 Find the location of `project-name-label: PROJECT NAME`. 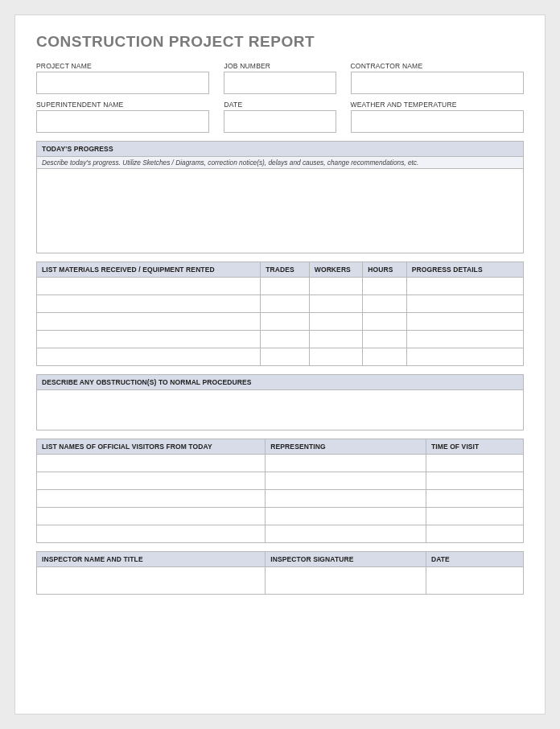

project-name-label: PROJECT NAME is located at coordinates (122, 66).